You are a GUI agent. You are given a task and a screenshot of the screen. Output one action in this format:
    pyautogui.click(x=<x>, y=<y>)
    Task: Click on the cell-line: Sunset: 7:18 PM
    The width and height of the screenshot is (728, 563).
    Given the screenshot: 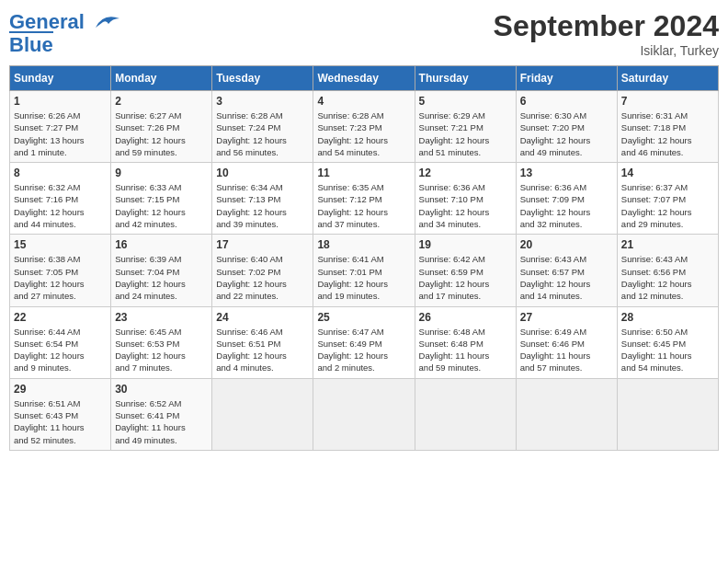 What is the action you would take?
    pyautogui.click(x=667, y=127)
    